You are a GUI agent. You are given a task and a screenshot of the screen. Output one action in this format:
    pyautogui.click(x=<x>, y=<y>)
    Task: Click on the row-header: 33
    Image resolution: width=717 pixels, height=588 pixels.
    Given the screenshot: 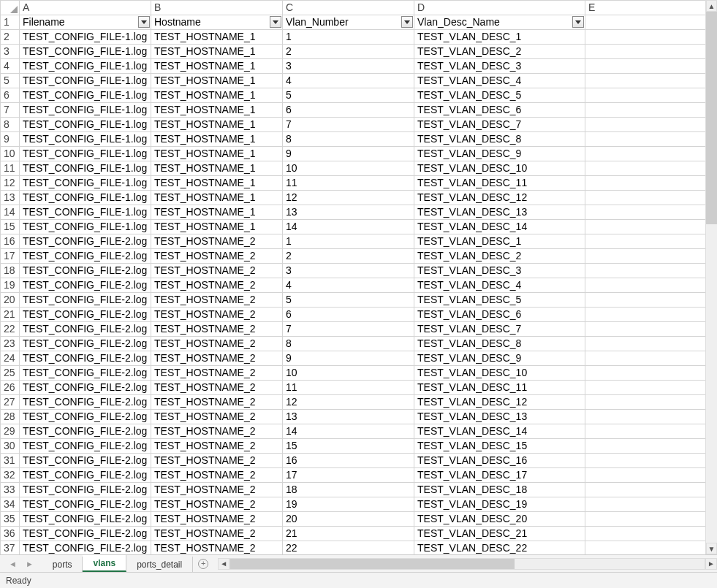 What is the action you would take?
    pyautogui.click(x=10, y=490)
    